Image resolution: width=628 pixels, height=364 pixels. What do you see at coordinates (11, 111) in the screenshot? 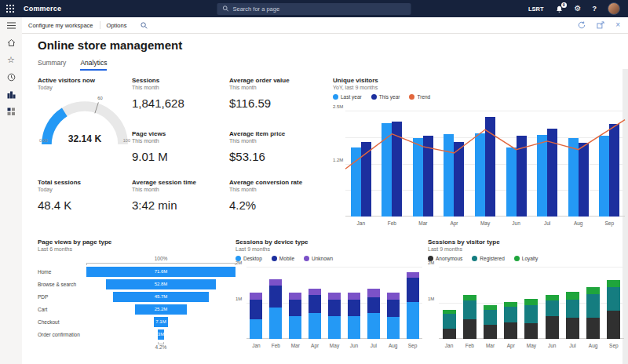
I see `modules-grid-icon` at bounding box center [11, 111].